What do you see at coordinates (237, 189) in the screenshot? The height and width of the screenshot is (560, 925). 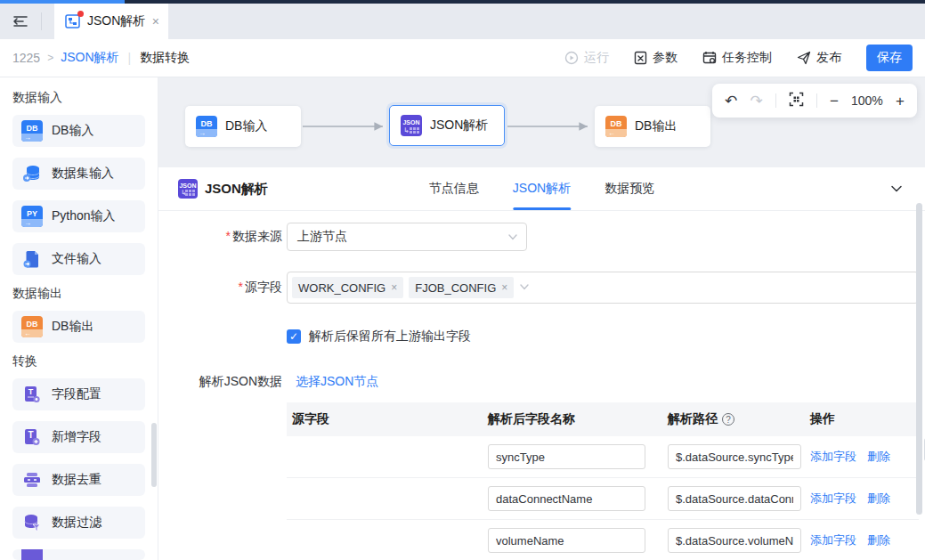 I see `panel-title: JSON解析` at bounding box center [237, 189].